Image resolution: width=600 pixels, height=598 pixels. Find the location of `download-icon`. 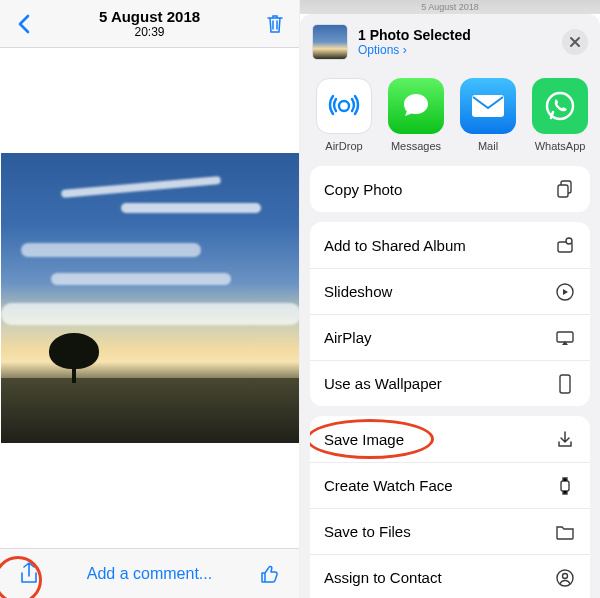

download-icon is located at coordinates (565, 439).